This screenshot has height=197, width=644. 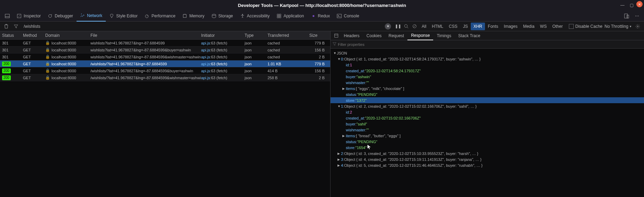 What do you see at coordinates (351, 36) in the screenshot?
I see `detail-tab-headers: Headers` at bounding box center [351, 36].